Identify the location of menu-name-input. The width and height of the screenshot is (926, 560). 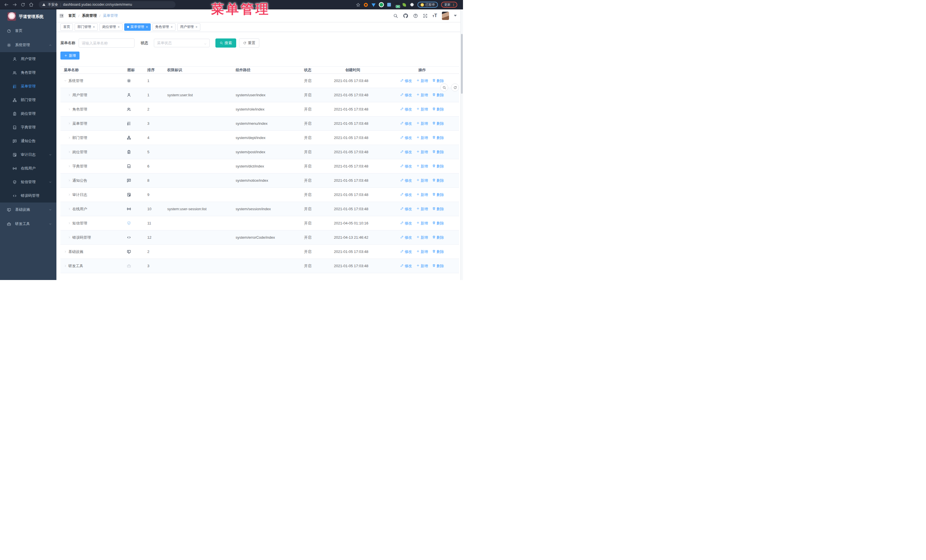
(107, 43).